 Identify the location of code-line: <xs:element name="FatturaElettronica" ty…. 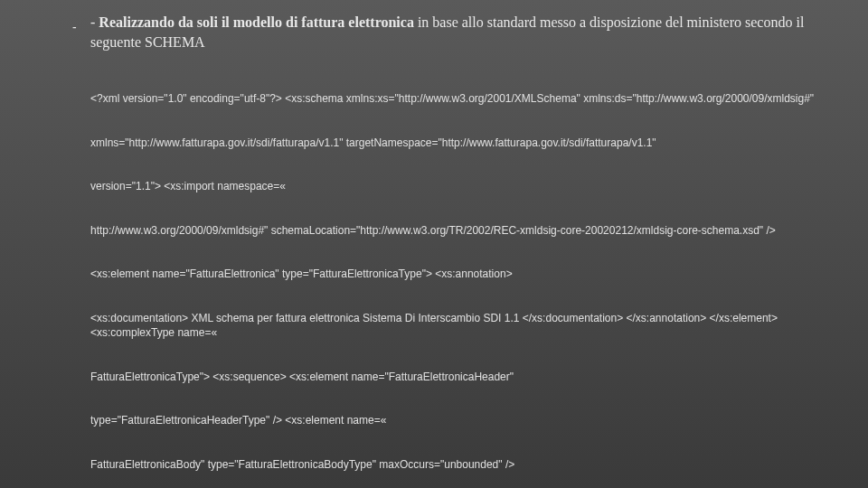
(466, 274).